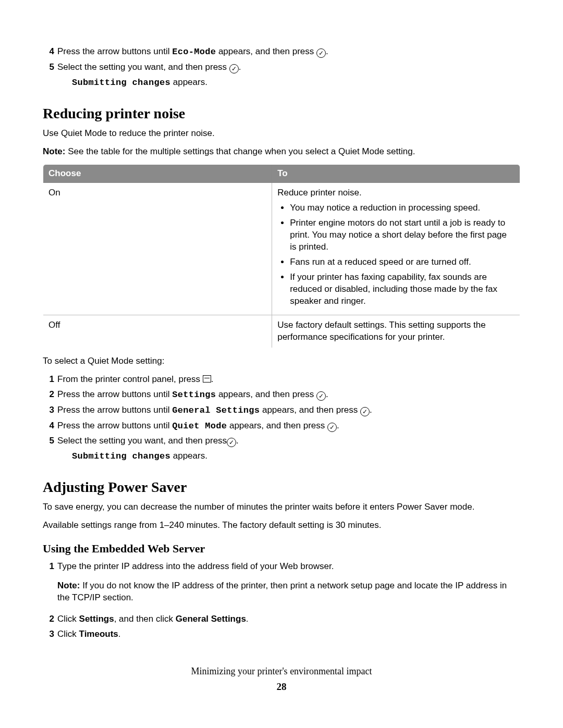 The image size is (563, 728). What do you see at coordinates (402, 208) in the screenshot?
I see `list-item: You may notice a reduction in processing…` at bounding box center [402, 208].